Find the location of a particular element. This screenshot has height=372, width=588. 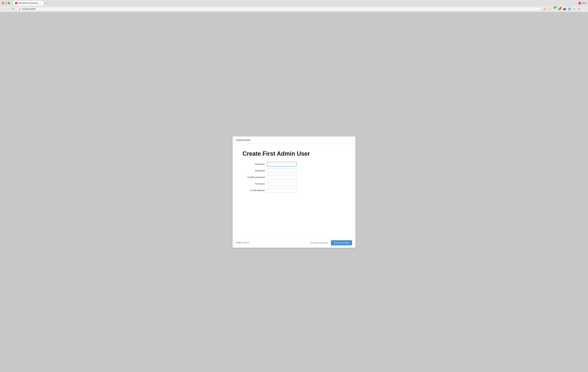

username-label: Username: is located at coordinates (255, 164).